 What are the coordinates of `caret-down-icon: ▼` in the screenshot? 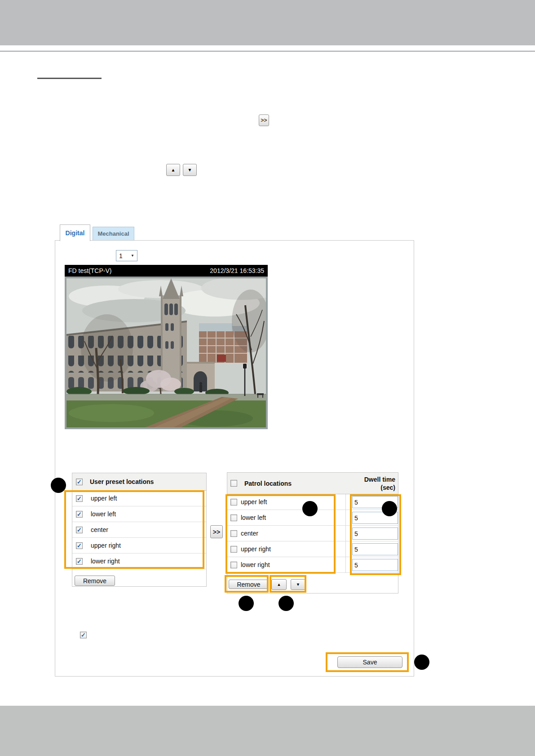 It's located at (133, 256).